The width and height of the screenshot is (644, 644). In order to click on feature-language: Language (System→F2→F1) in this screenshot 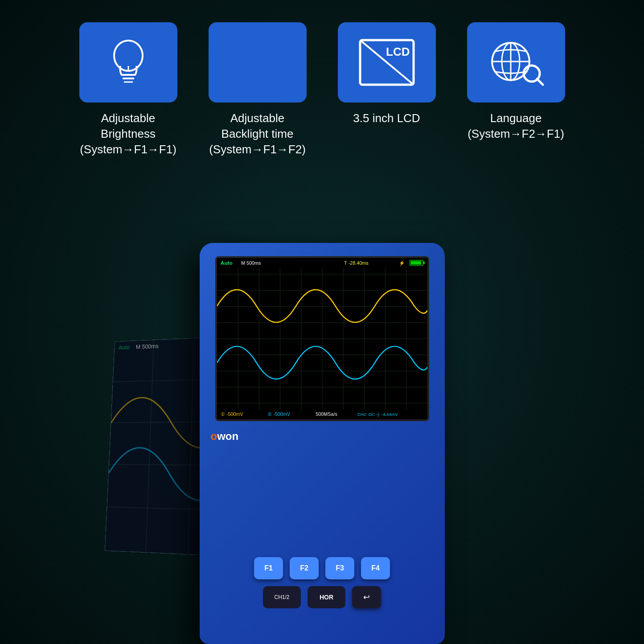, I will do `click(516, 90)`.